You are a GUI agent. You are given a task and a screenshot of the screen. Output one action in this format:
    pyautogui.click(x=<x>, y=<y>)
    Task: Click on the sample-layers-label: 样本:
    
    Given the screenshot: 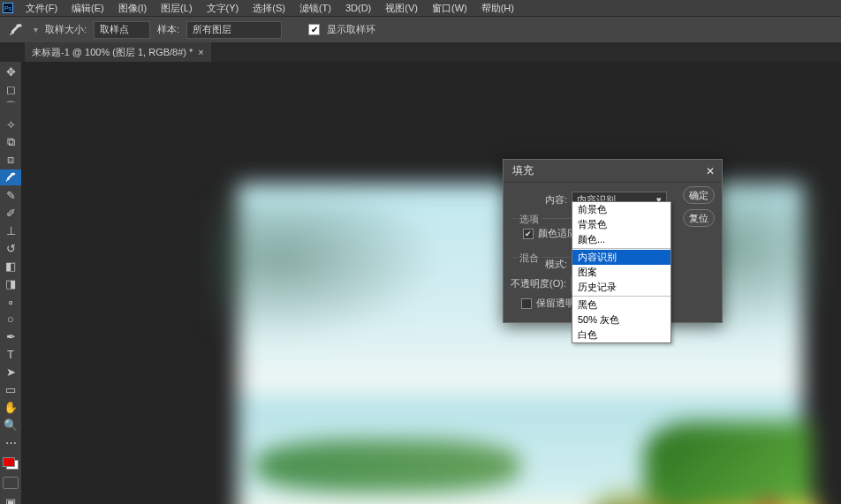 What is the action you would take?
    pyautogui.click(x=168, y=30)
    